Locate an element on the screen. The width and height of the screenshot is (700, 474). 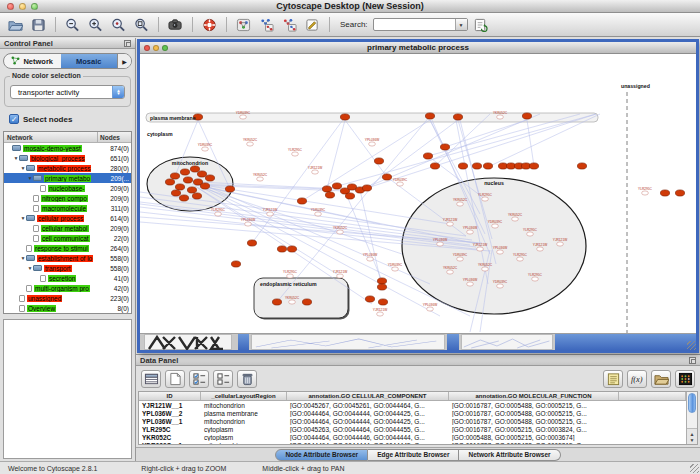
help-icon is located at coordinates (210, 25).